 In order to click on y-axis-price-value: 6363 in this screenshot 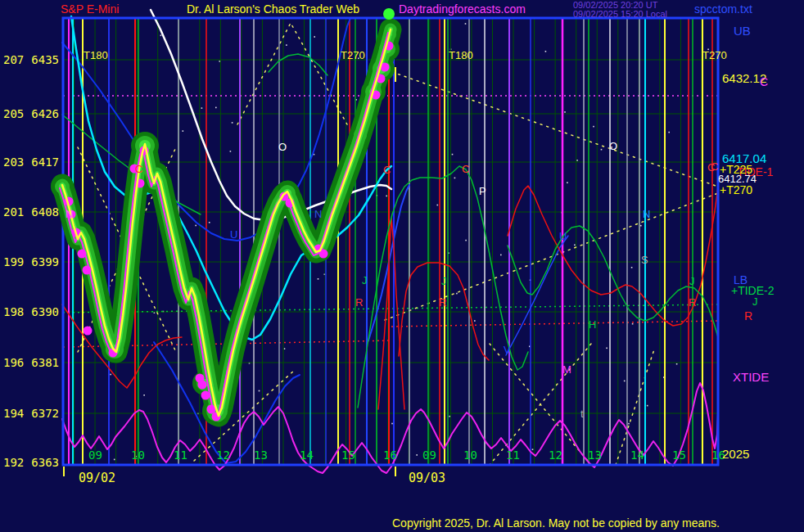, I will do `click(45, 462)`.